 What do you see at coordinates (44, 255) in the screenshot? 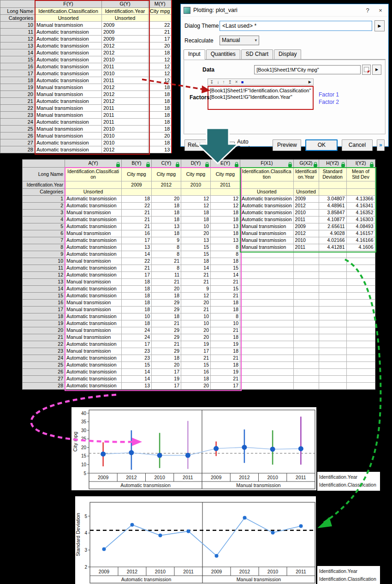
I see `row-header: 9` at bounding box center [44, 255].